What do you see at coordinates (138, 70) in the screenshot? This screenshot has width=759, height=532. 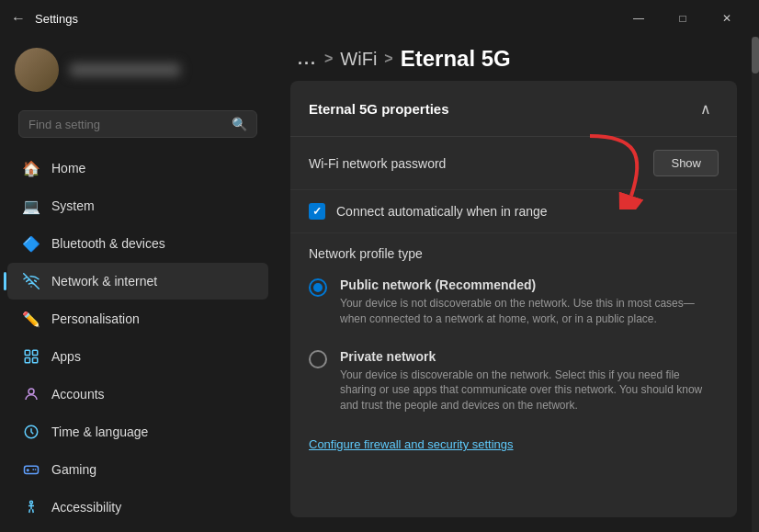 I see `user-profile` at bounding box center [138, 70].